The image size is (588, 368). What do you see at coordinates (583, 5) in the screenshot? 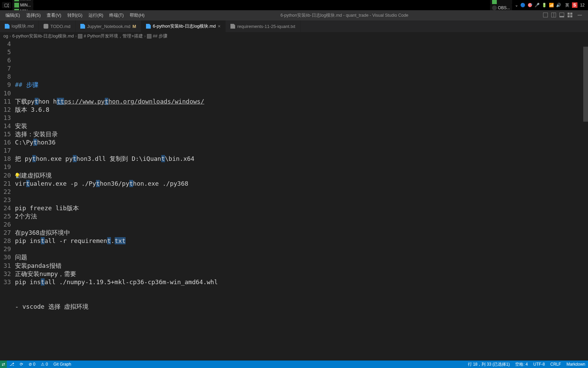
I see `taskbar-clock: 12` at bounding box center [583, 5].